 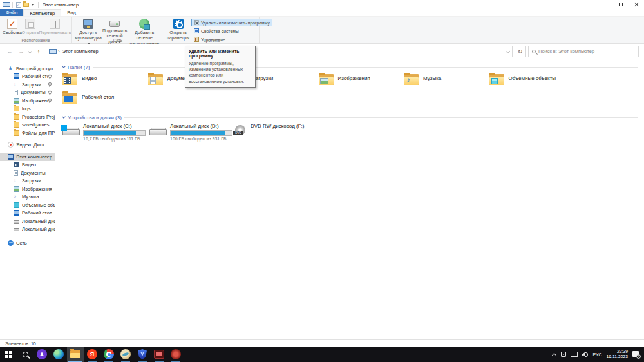 I want to click on divider, so click(x=366, y=67).